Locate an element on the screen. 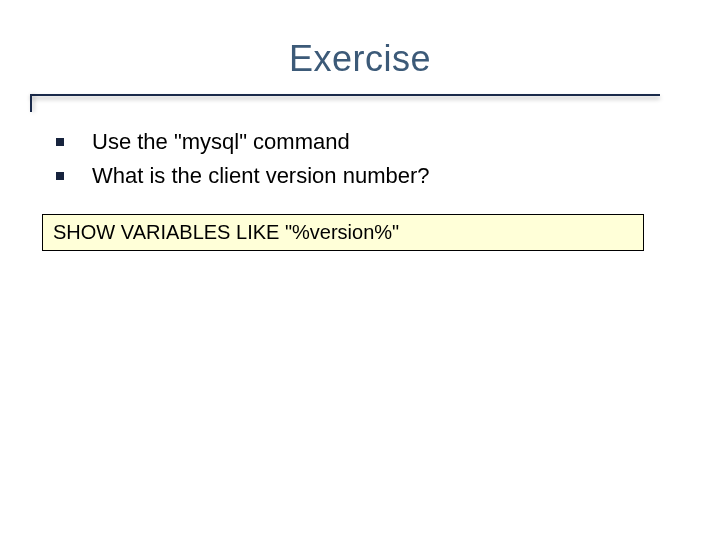 The height and width of the screenshot is (540, 720). title-underline-tail is located at coordinates (31, 103).